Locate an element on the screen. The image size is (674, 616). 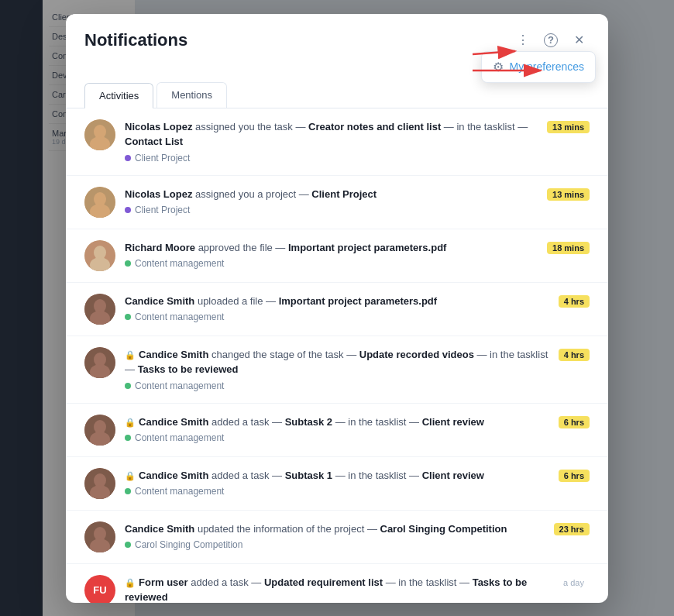
notification-content: 🔒 Candice Smith added a task — Subtask 1… is located at coordinates (337, 484).